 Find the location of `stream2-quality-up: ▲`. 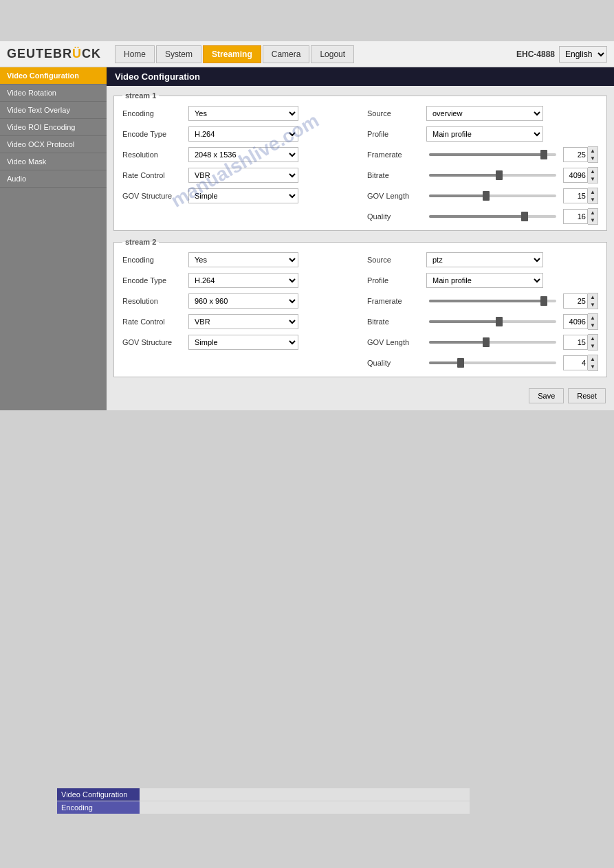

stream2-quality-up: ▲ is located at coordinates (593, 359).